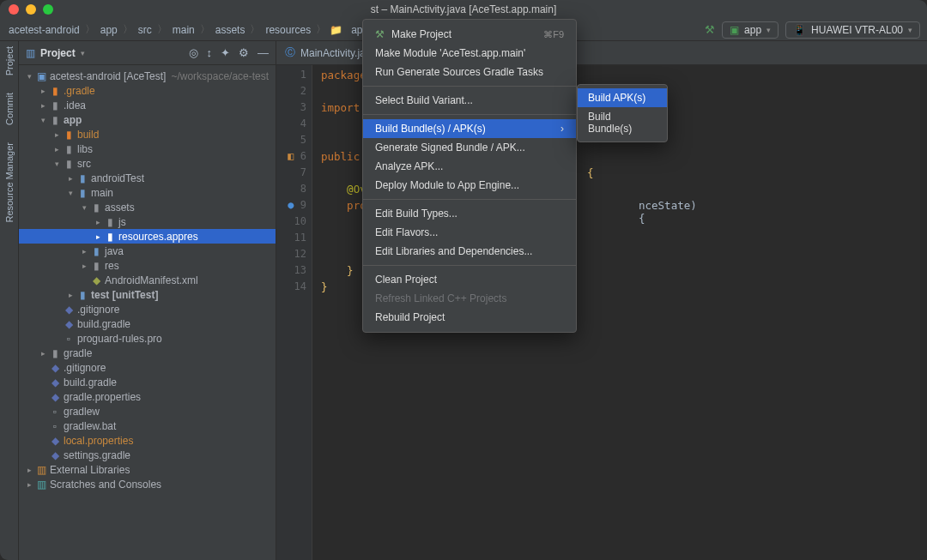  I want to click on gear-icon: ⚙, so click(244, 53).